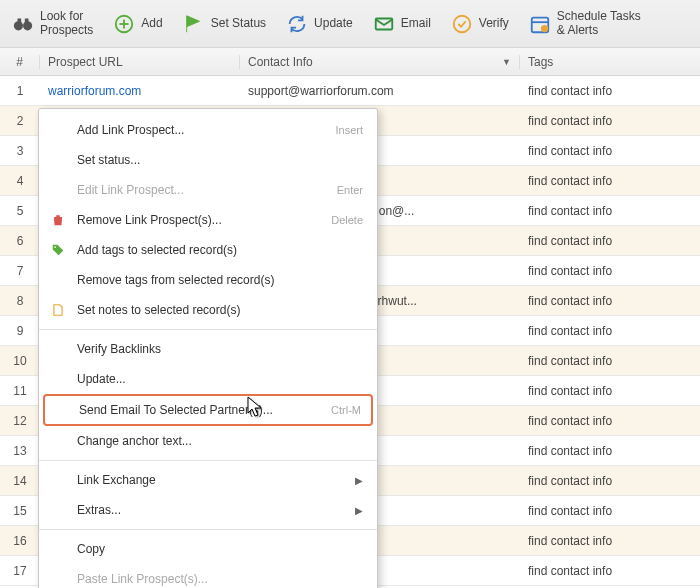  Describe the element at coordinates (208, 441) in the screenshot. I see `menu-change-anchor: Change anchor text...` at that location.